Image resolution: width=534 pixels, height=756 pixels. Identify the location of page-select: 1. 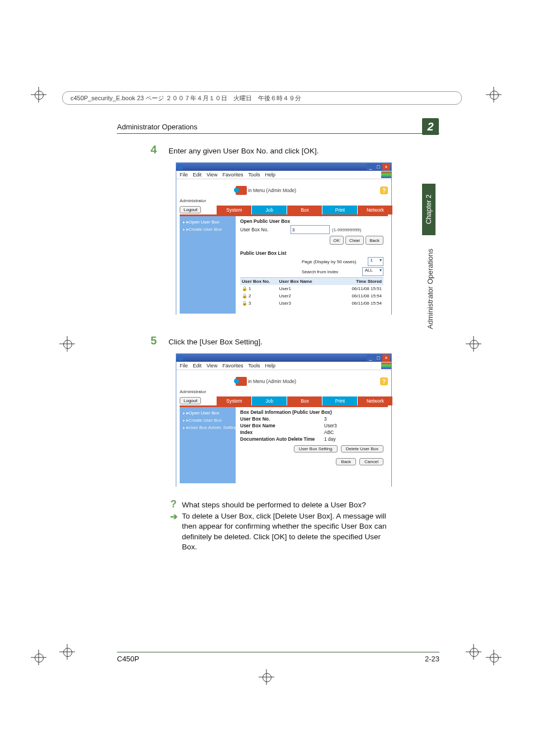
(376, 262).